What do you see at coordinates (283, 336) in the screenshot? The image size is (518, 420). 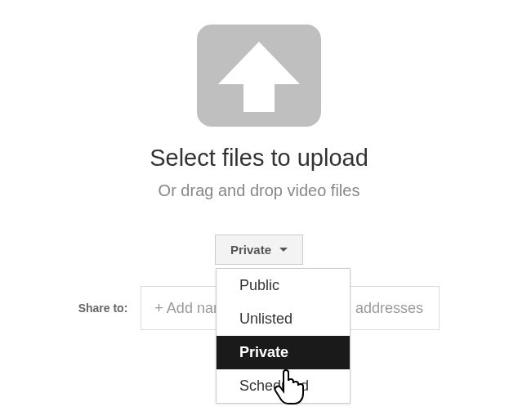 I see `privacy-menu: Public Unlisted Private Scheduled` at bounding box center [283, 336].